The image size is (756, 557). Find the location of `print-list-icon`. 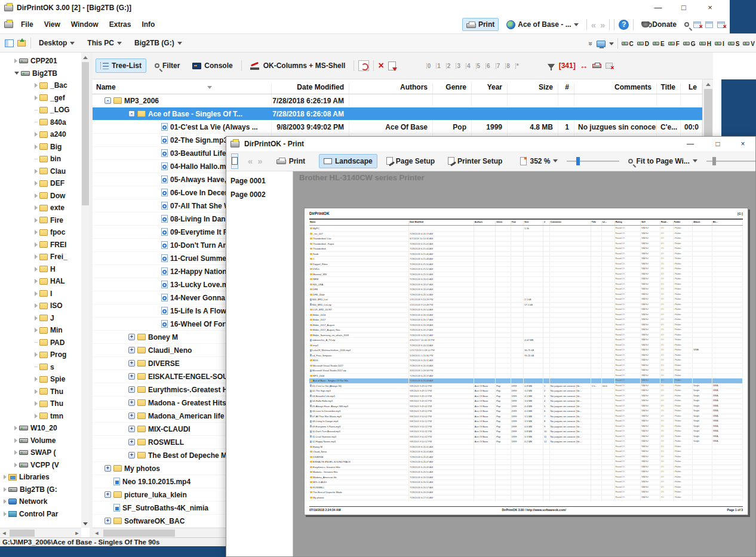

print-list-icon is located at coordinates (597, 66).